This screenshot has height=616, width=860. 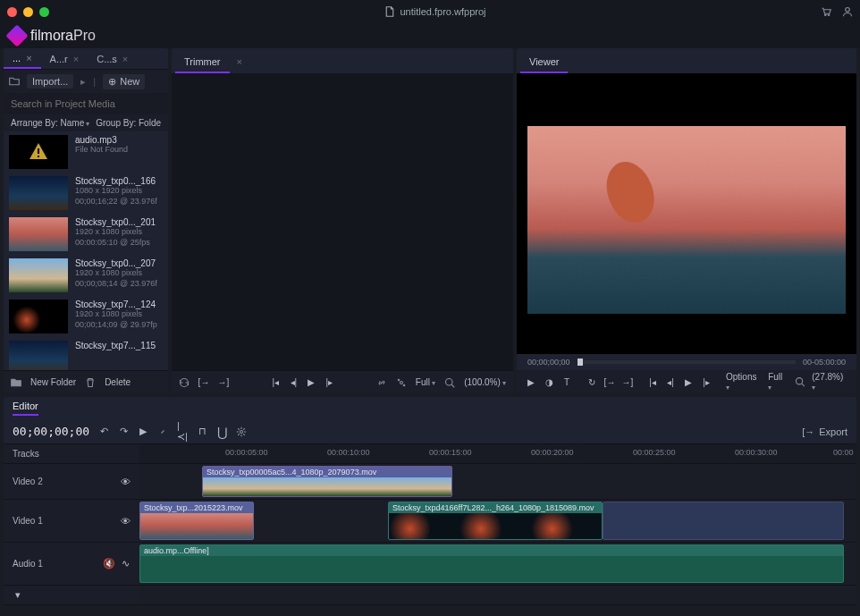 What do you see at coordinates (241, 432) in the screenshot?
I see `settings-icon` at bounding box center [241, 432].